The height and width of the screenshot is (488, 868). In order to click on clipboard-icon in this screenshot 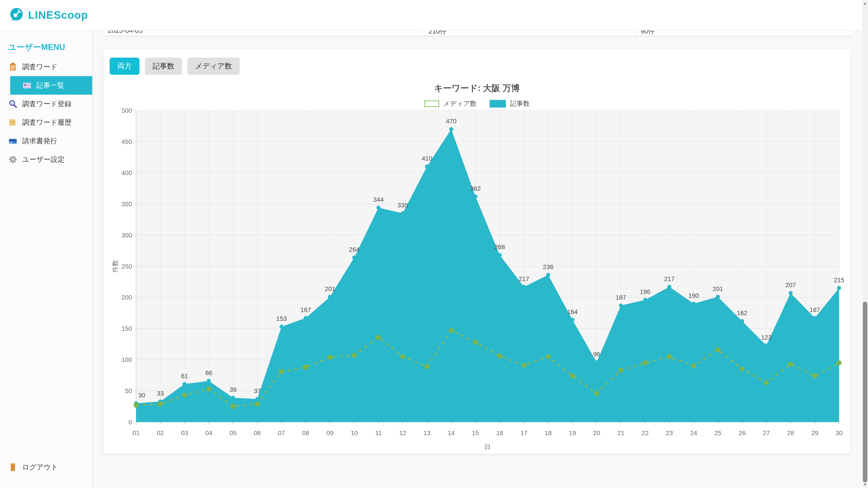, I will do `click(13, 67)`.